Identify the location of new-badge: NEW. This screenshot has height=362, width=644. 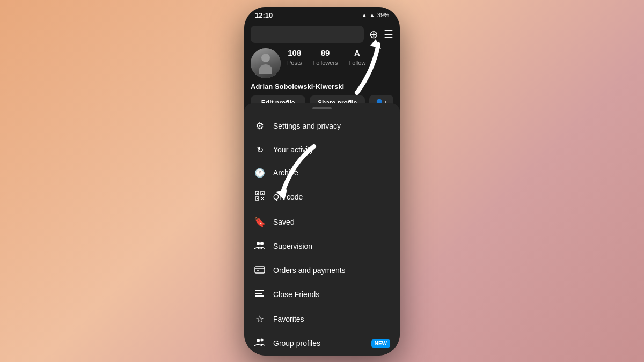
(381, 343).